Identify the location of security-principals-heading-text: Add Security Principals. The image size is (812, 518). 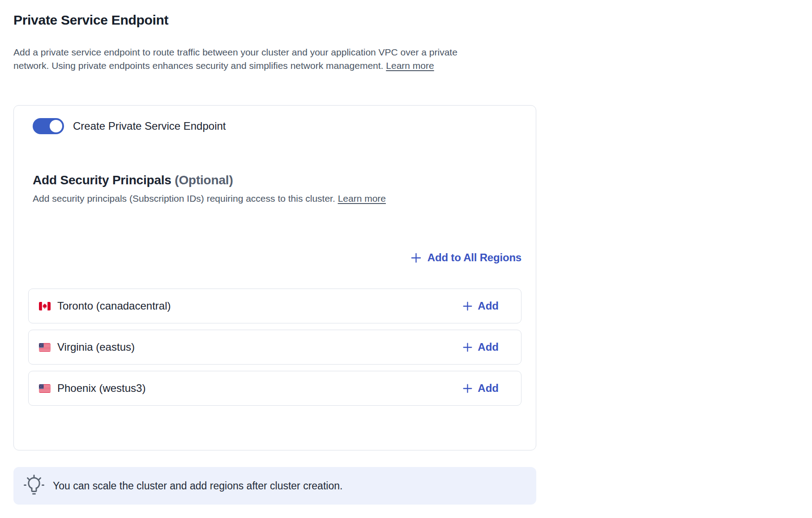
(102, 180).